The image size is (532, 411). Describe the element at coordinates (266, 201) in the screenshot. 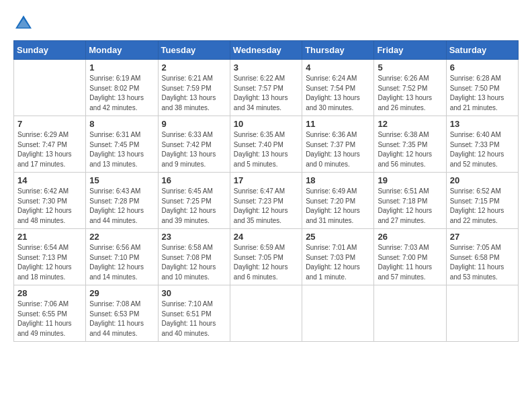

I see `calendar-week-row: 14Sunrise: 6:42 AM Sunset: 7:30 PM Dayli…` at that location.